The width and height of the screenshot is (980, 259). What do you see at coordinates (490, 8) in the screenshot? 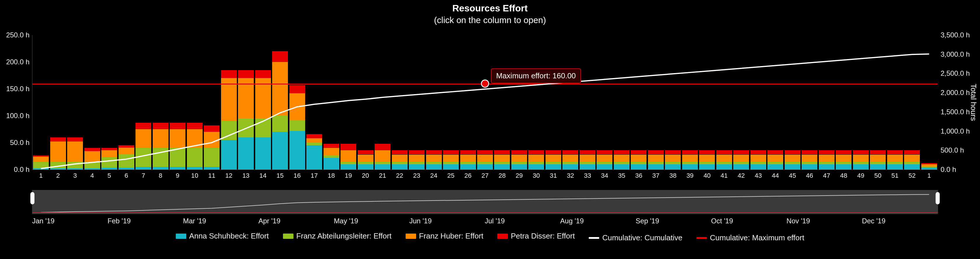
I see `chart-title: Resources Effort` at bounding box center [490, 8].